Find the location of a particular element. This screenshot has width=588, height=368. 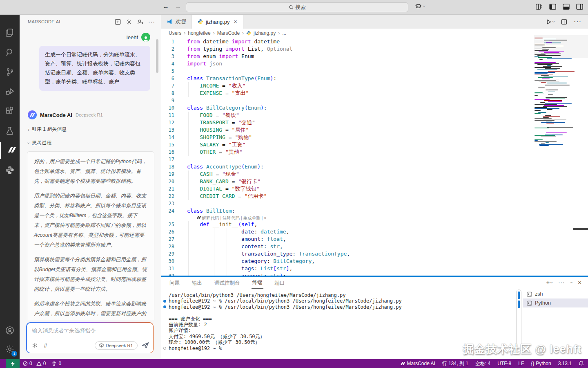

copilot-menu: › is located at coordinates (420, 6).